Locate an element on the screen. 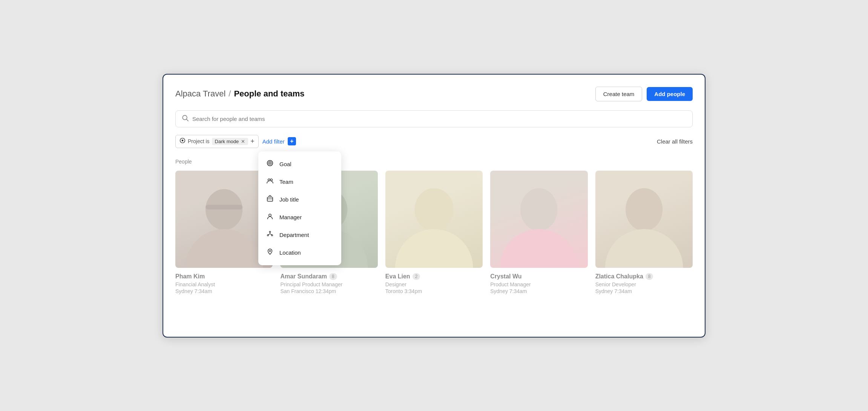  person-role-crystal-wu: Product Manager is located at coordinates (511, 284).